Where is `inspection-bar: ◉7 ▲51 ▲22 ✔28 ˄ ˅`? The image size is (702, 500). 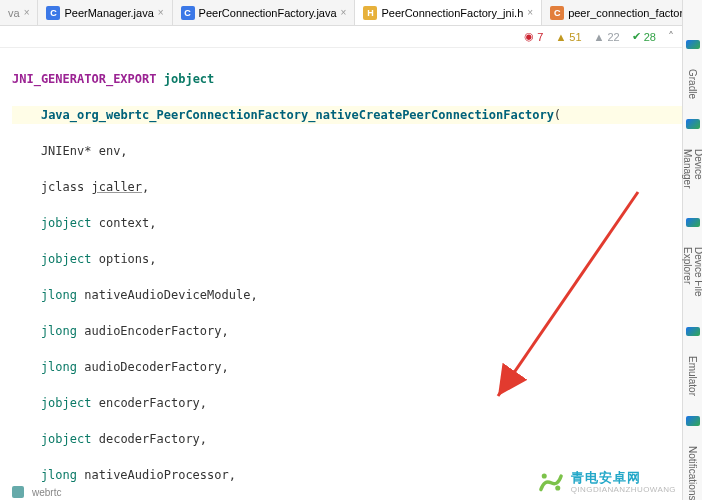 inspection-bar: ◉7 ▲51 ▲22 ✔28 ˄ ˅ is located at coordinates (351, 37).